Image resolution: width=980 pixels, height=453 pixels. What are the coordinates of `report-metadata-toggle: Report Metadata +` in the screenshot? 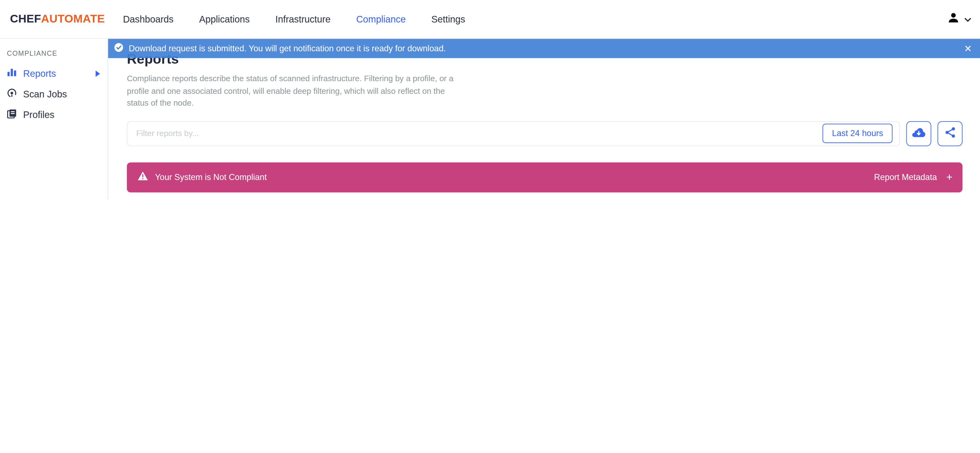 It's located at (913, 177).